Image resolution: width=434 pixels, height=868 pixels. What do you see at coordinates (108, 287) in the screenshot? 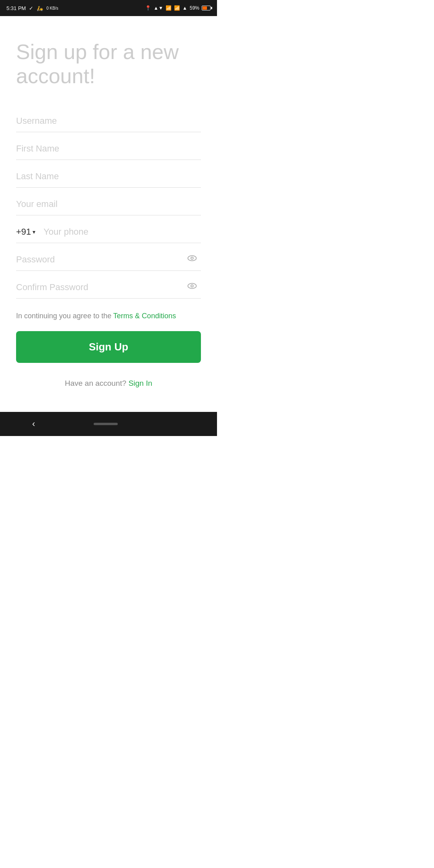
I see `confirm-password-group` at bounding box center [108, 287].